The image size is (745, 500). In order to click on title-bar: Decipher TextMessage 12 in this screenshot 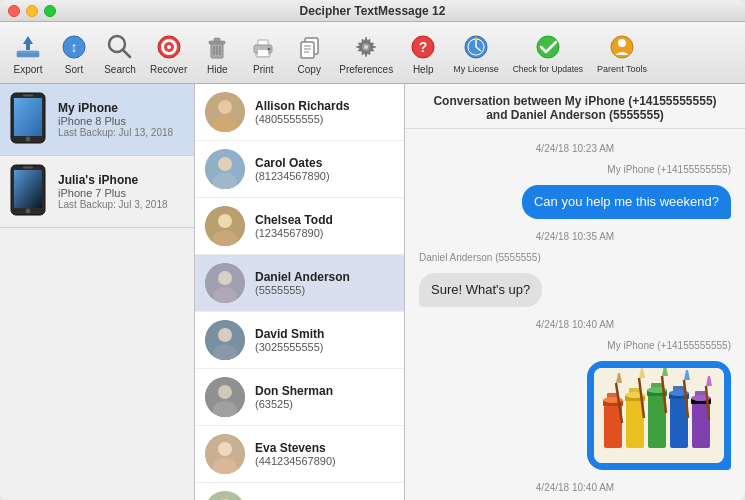, I will do `click(372, 11)`.